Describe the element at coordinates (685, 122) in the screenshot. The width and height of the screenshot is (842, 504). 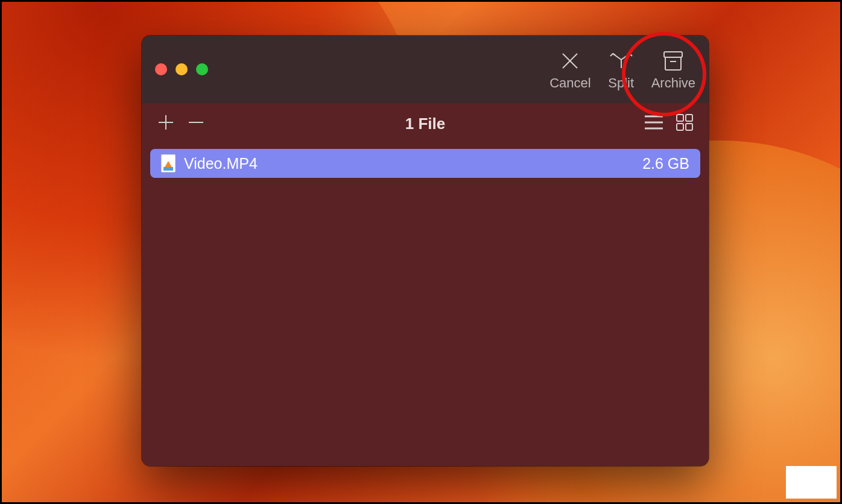
I see `grid-squares-icon` at that location.